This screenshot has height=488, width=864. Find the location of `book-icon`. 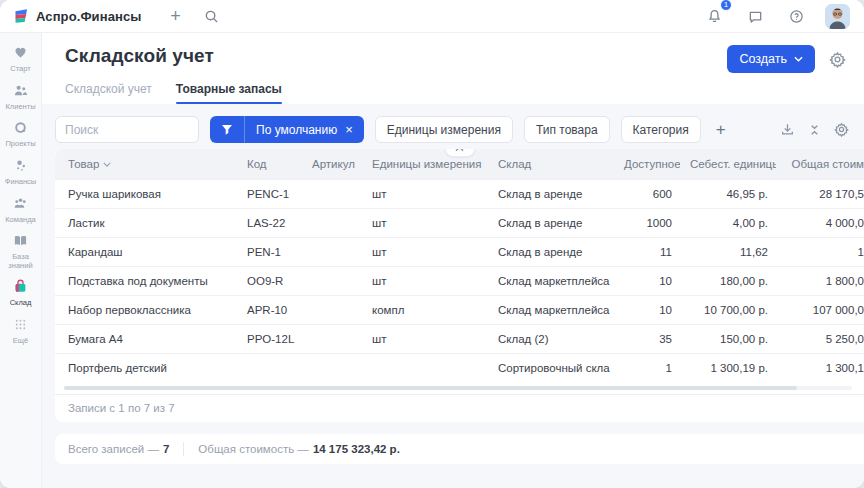

book-icon is located at coordinates (20, 242).